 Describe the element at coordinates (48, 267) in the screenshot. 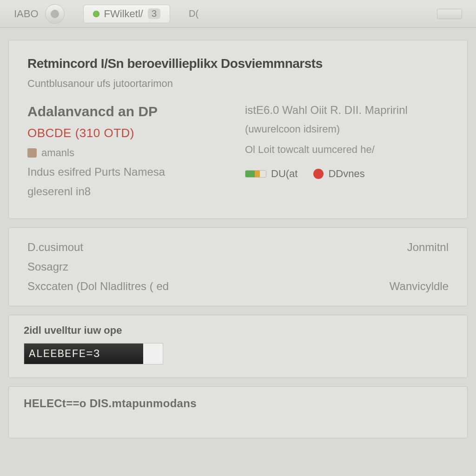

I see `details-row-key: Sosagrz` at that location.